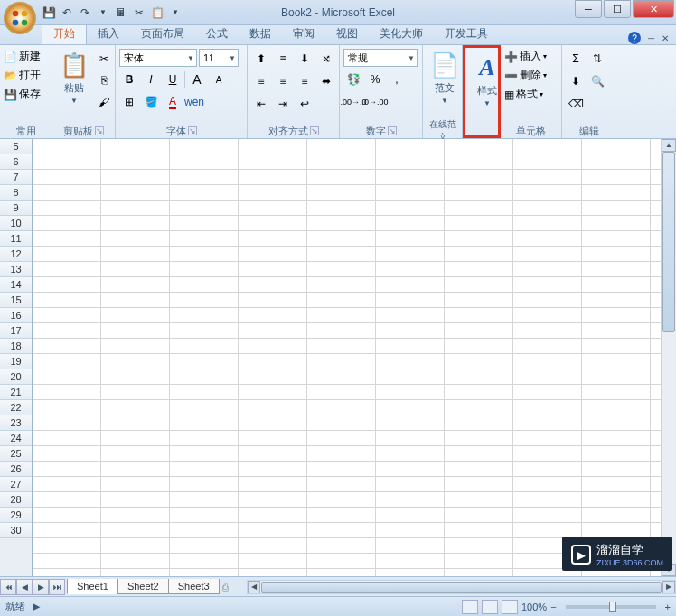 The height and width of the screenshot is (616, 676). I want to click on new-button: 📄新建, so click(22, 56).